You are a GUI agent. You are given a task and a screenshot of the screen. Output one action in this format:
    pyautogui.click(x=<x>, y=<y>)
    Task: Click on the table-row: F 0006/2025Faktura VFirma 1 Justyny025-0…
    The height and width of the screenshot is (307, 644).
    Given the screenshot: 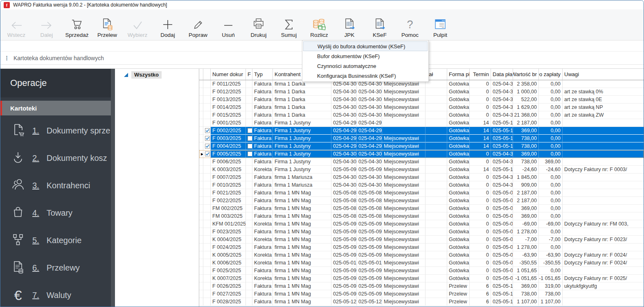 What is the action you would take?
    pyautogui.click(x=421, y=162)
    